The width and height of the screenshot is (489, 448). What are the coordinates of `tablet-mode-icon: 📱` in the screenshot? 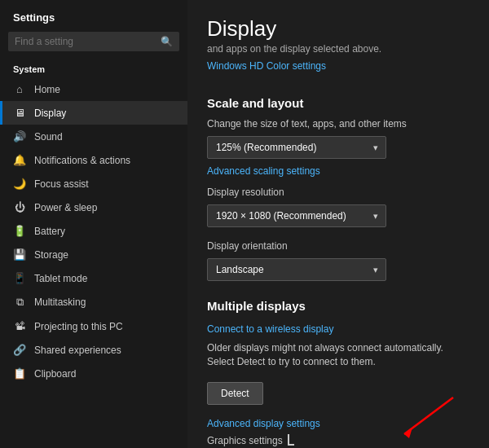 It's located at (20, 279).